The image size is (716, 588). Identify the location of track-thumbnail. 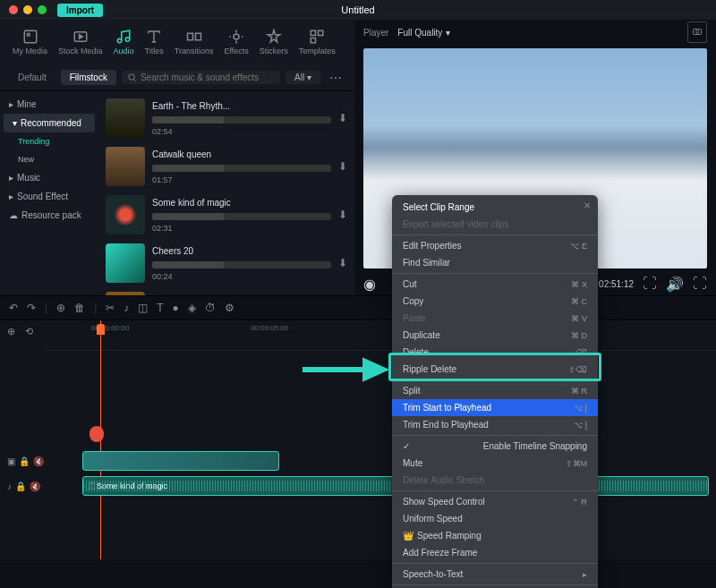
(125, 166).